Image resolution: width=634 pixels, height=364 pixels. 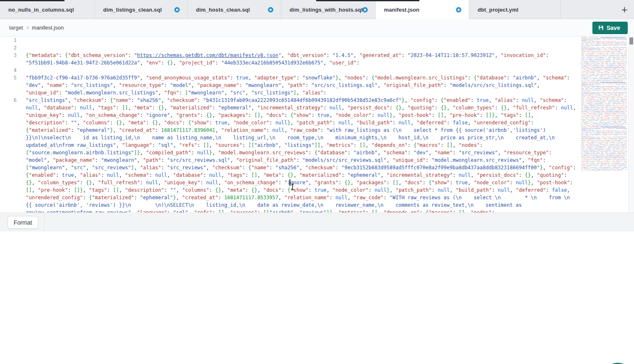 I want to click on tab-label: dim_listings_with_hosts.sql, so click(x=326, y=10).